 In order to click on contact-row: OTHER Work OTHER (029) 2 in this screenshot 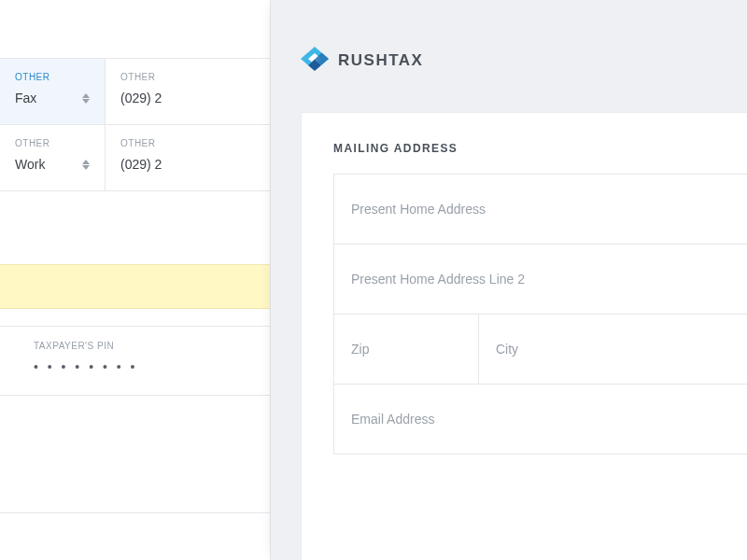, I will do `click(134, 159)`.